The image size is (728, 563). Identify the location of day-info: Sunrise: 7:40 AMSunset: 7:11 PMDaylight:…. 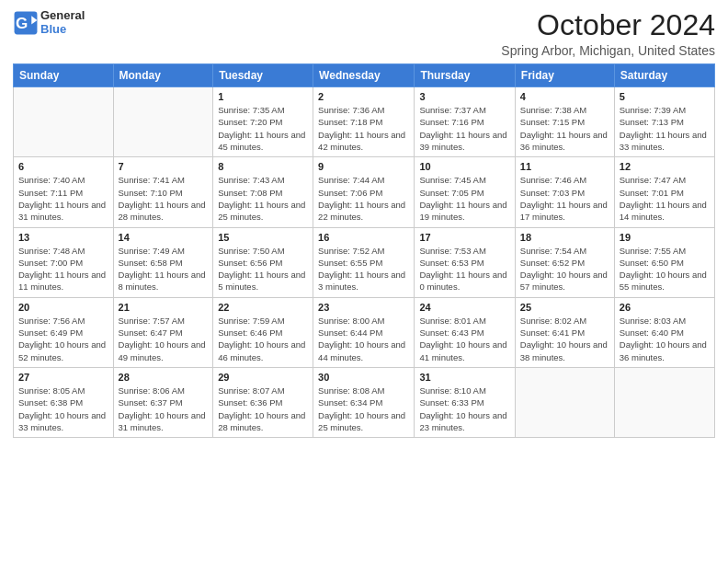
(63, 199).